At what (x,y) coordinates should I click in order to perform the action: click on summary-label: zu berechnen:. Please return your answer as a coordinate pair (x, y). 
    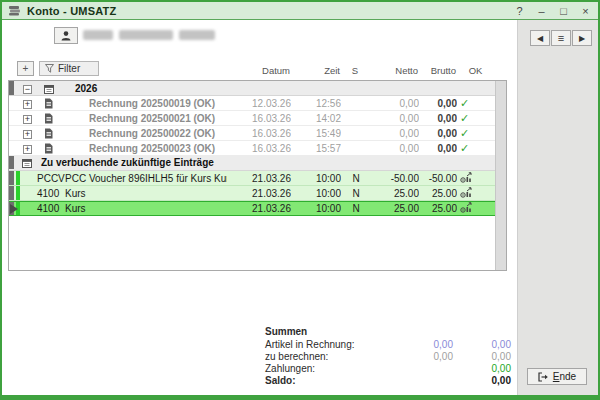
    Looking at the image, I should click on (328, 357).